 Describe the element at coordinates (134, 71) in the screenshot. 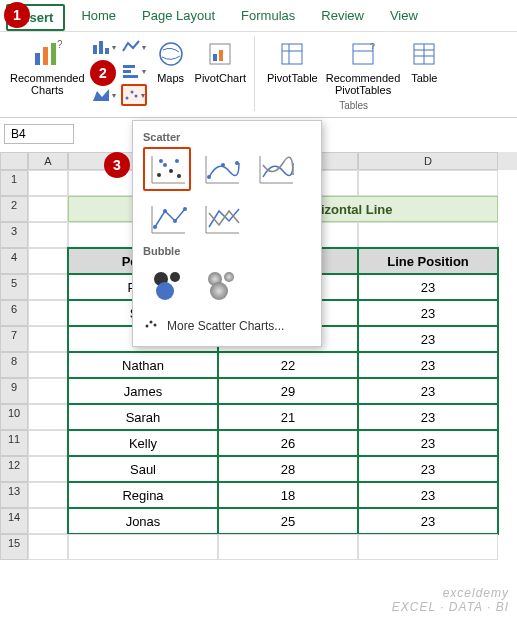

I see `bar-chart-icon: ▾` at that location.